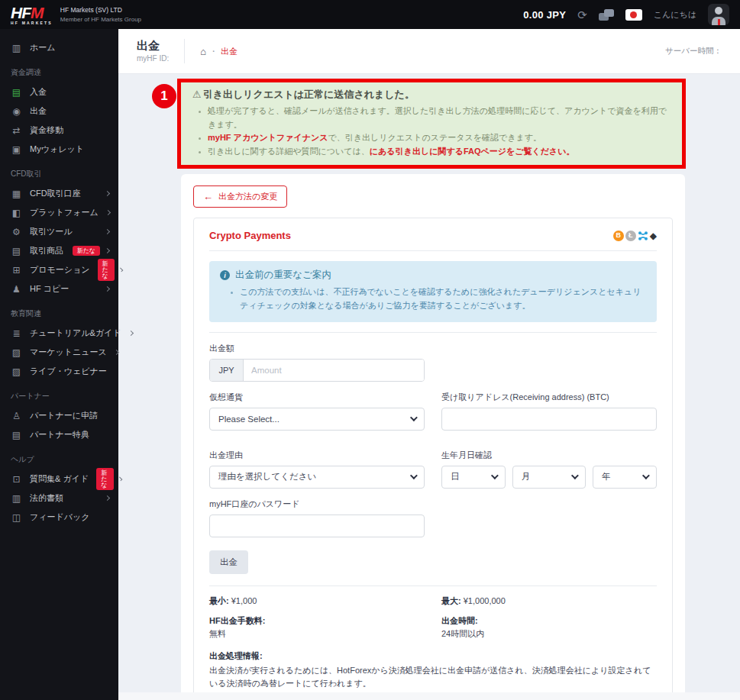 The width and height of the screenshot is (740, 700). Describe the element at coordinates (17, 48) in the screenshot. I see `home-chart-icon: ▥` at that location.